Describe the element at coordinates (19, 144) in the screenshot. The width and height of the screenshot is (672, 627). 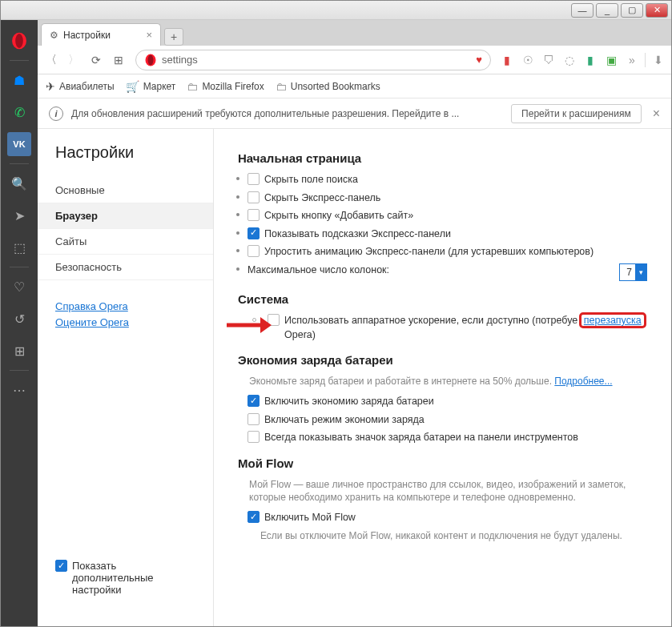
I see `vk-icon: VK` at that location.